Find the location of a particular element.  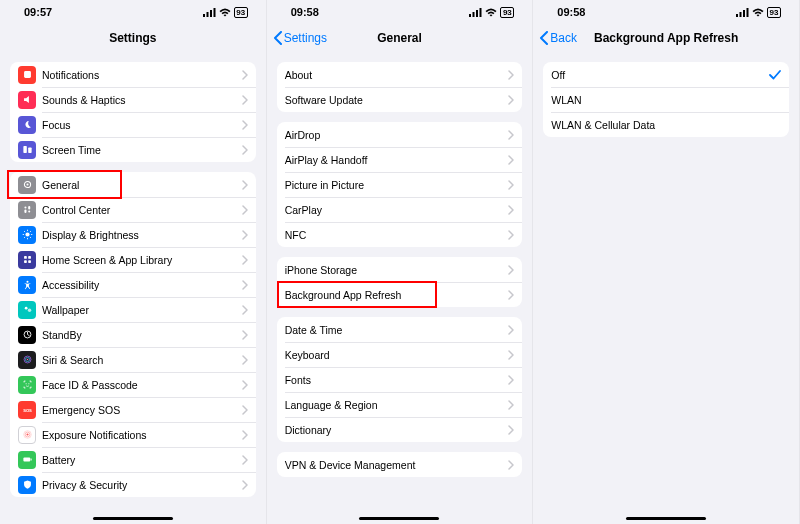

row-label: Face ID & Passcode is located at coordinates (142, 385).